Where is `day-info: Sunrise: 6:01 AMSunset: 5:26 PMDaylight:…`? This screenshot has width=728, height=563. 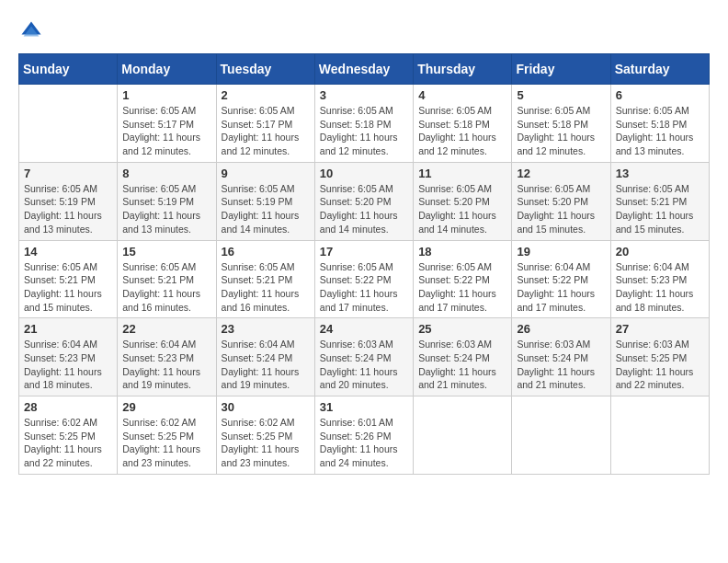
day-info: Sunrise: 6:01 AMSunset: 5:26 PMDaylight:… is located at coordinates (364, 443).